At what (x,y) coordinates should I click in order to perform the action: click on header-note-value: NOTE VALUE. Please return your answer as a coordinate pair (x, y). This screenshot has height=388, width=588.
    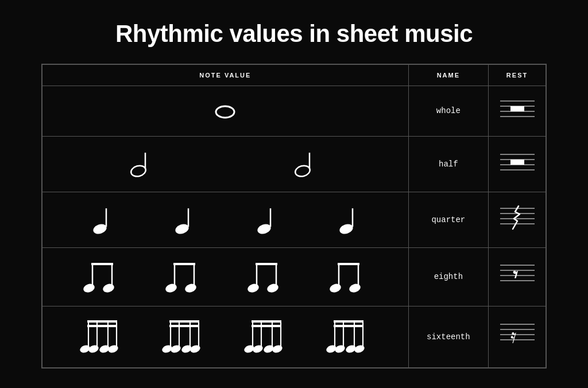
    Looking at the image, I should click on (226, 75).